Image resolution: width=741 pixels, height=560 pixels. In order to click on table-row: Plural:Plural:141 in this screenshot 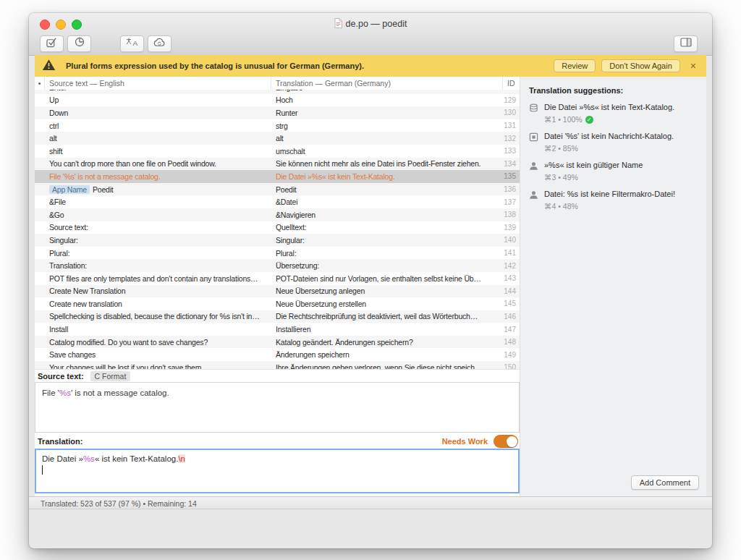, I will do `click(277, 253)`.